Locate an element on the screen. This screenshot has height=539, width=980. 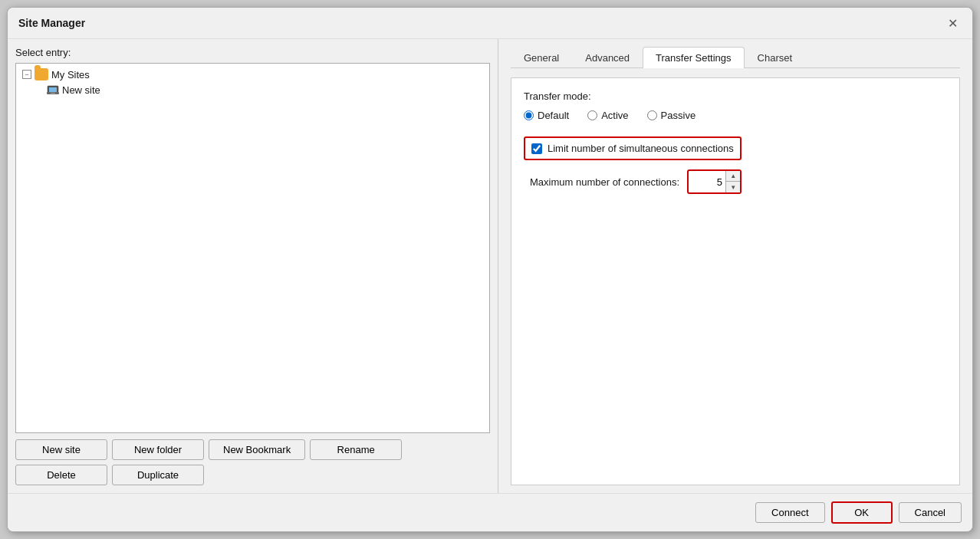
radio-active-input is located at coordinates (592, 115).